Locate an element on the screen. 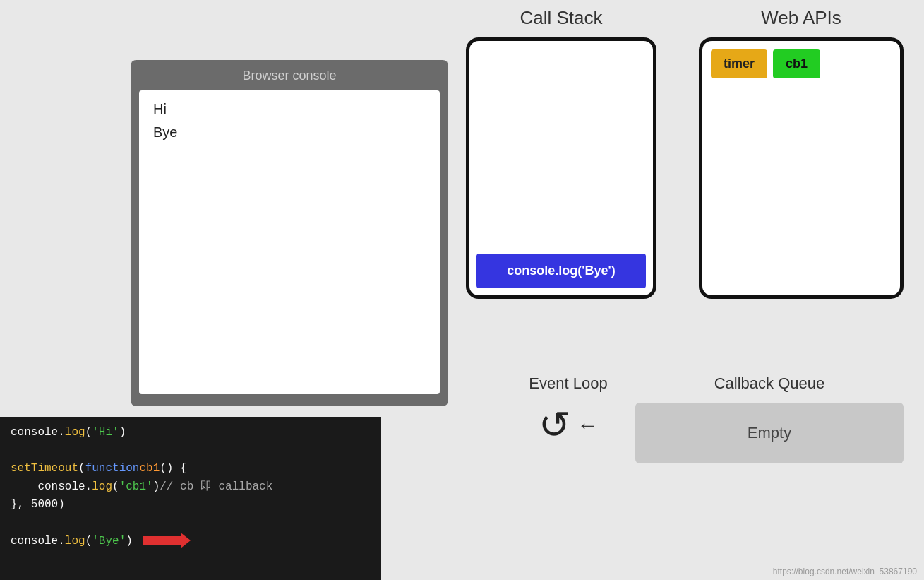  web-apis-section: Web APIs timer cb1 is located at coordinates (801, 153).